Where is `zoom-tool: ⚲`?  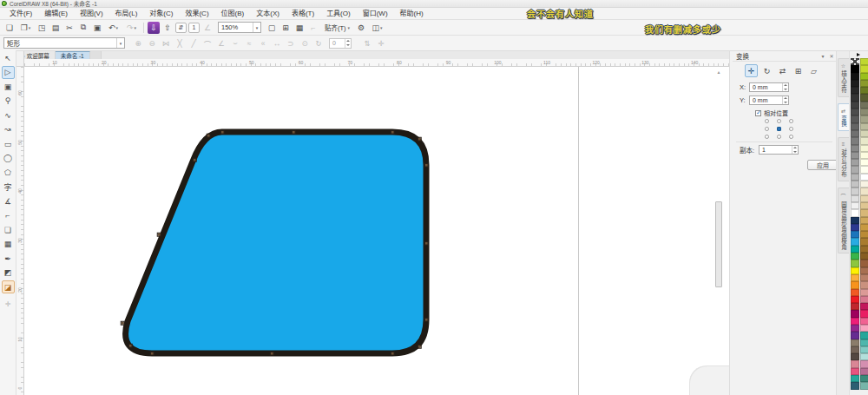
zoom-tool: ⚲ is located at coordinates (9, 101).